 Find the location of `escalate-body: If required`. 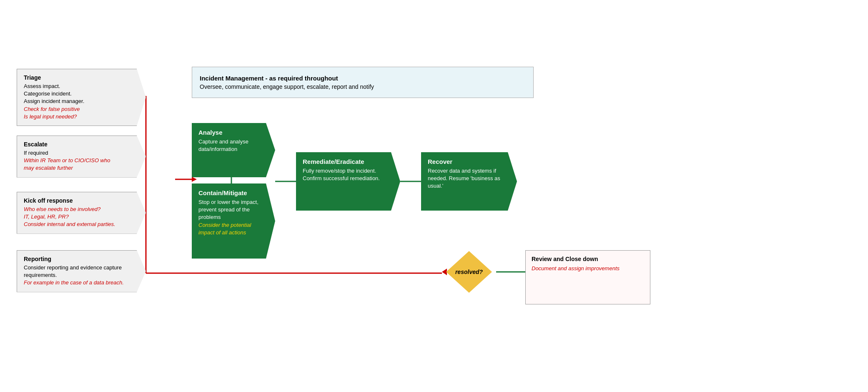

escalate-body: If required is located at coordinates (78, 153).